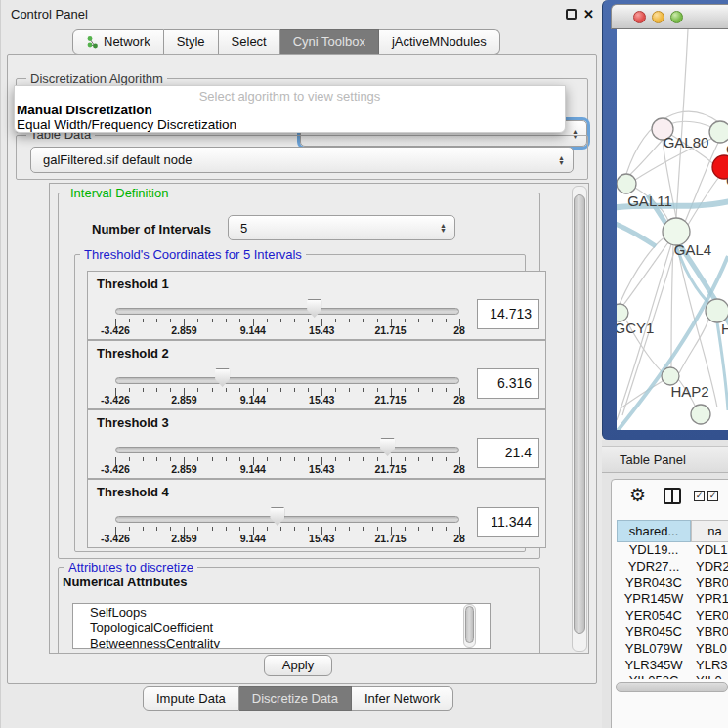  Describe the element at coordinates (295, 699) in the screenshot. I see `tab-discretize-data: Discretize Data` at that location.